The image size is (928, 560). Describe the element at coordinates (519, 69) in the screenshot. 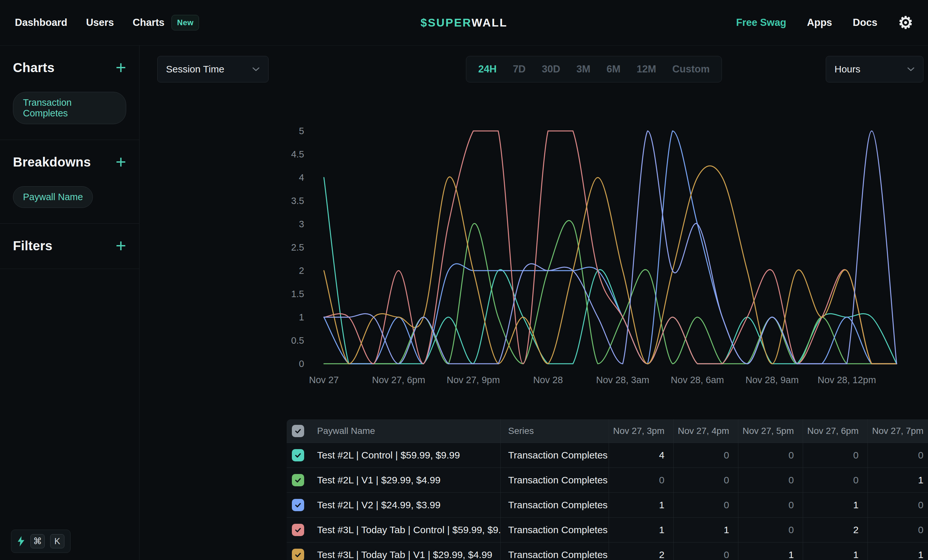

I see `range-7d: 7D` at that location.